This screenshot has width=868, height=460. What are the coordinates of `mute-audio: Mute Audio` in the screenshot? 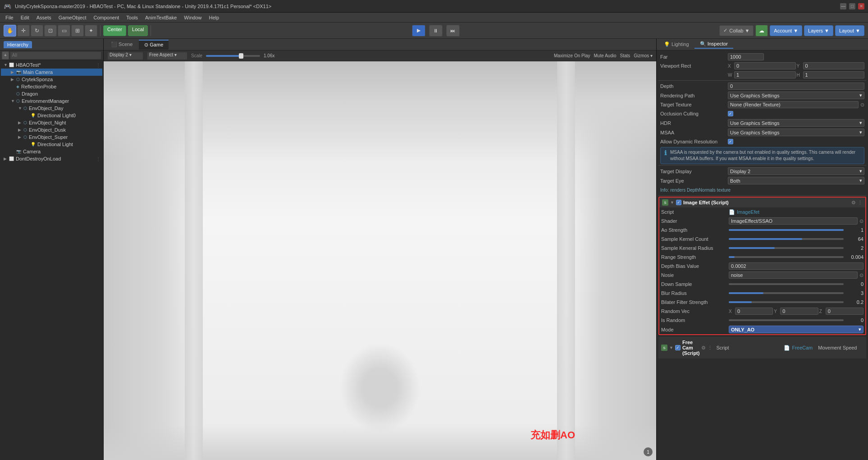 It's located at (605, 56).